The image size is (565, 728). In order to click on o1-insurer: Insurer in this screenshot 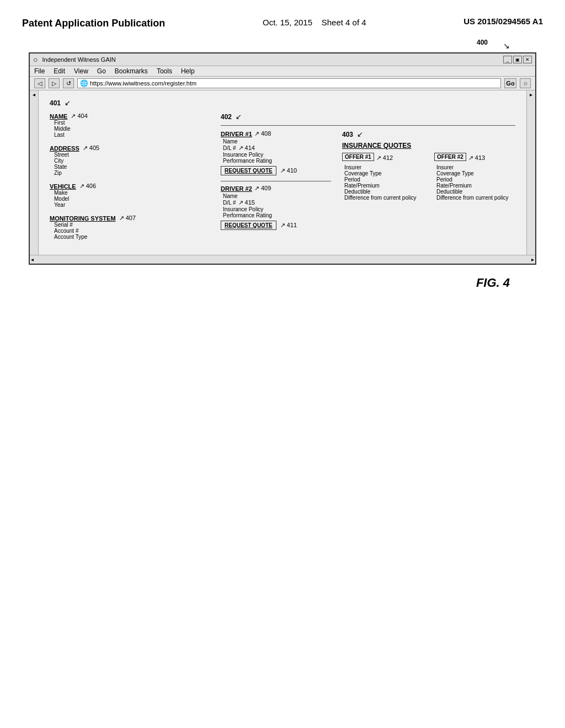, I will do `click(384, 168)`.